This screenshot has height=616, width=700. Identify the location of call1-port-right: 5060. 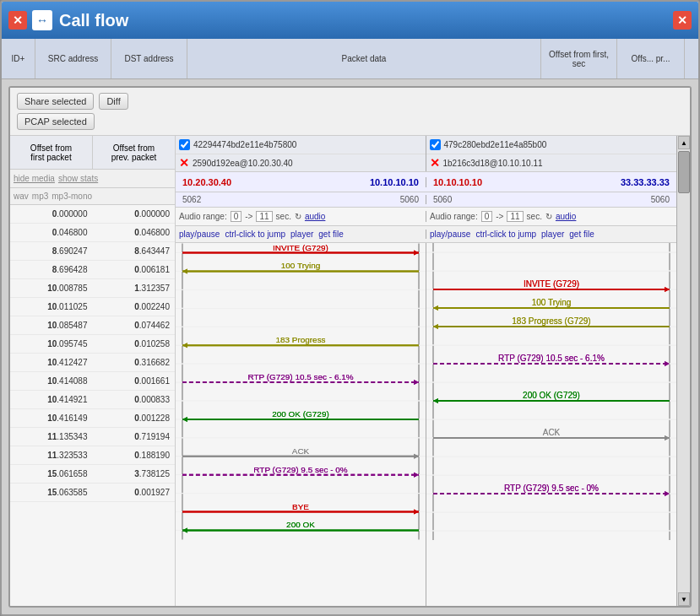
(410, 199).